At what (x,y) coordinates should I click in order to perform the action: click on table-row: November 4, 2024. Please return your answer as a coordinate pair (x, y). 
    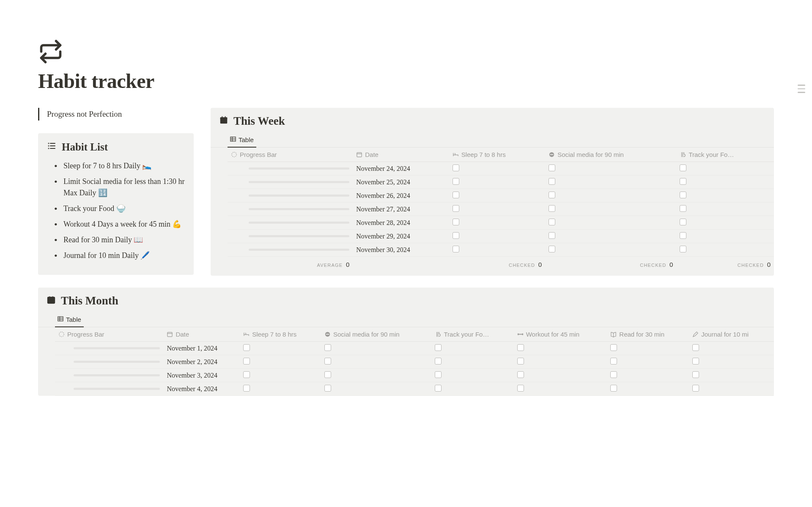
    Looking at the image, I should click on (414, 389).